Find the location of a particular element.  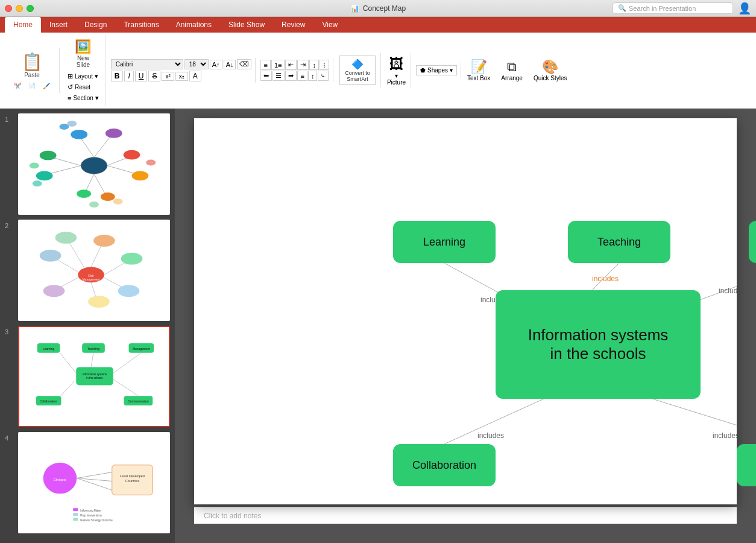

label-includes-management: includes is located at coordinates (728, 291).